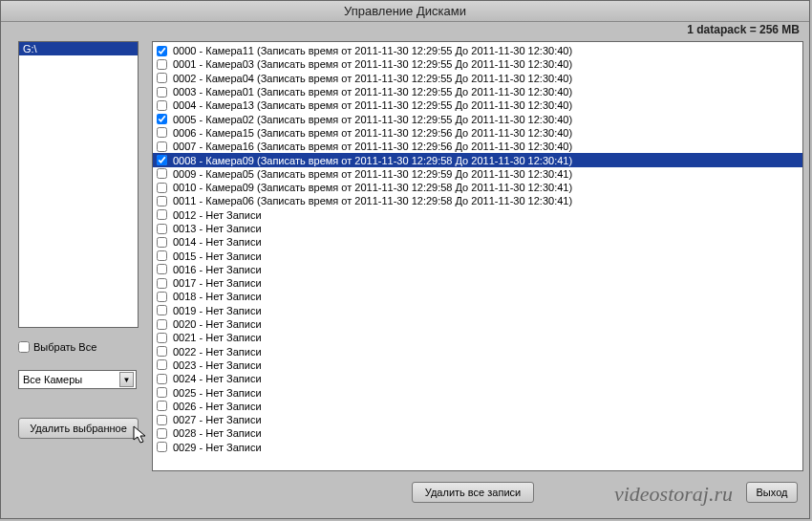 This screenshot has height=521, width=812. I want to click on record-text: 0006 - Камера15 (Записать время от 2011-…, so click(373, 133).